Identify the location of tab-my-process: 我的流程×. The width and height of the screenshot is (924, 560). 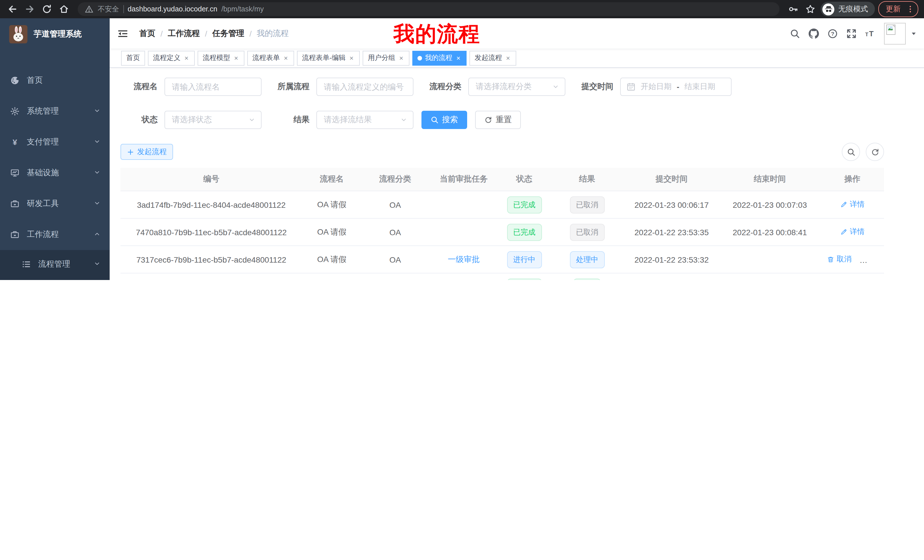
(440, 58).